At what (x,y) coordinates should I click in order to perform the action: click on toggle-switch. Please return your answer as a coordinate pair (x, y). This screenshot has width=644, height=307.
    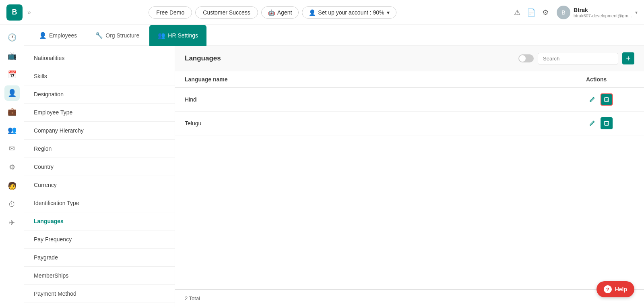
    Looking at the image, I should click on (526, 58).